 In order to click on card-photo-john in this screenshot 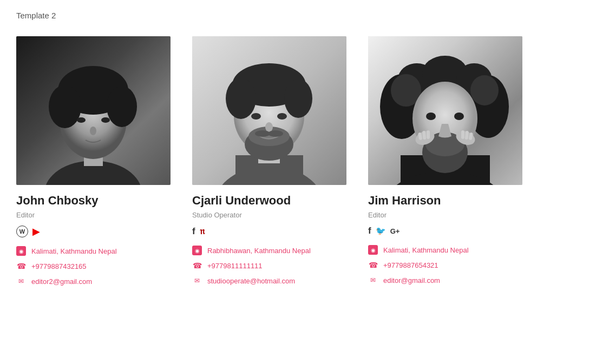, I will do `click(93, 110)`.